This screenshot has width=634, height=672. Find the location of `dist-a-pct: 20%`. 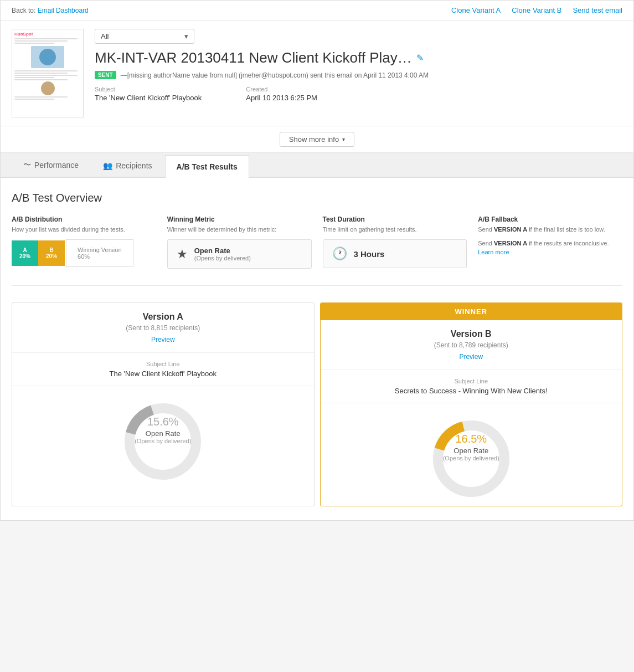

dist-a-pct: 20% is located at coordinates (25, 256).